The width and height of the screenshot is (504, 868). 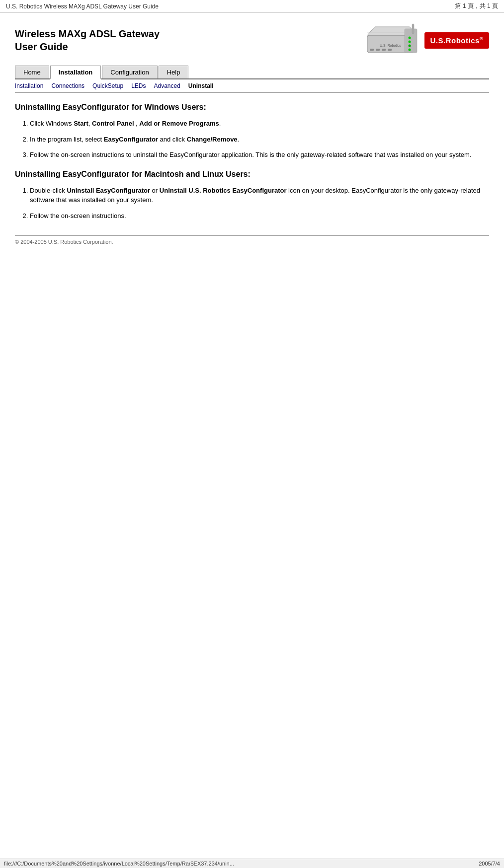 I want to click on title-block: Wireless MAXg ADSL Gateway User Guide, so click(x=190, y=40).